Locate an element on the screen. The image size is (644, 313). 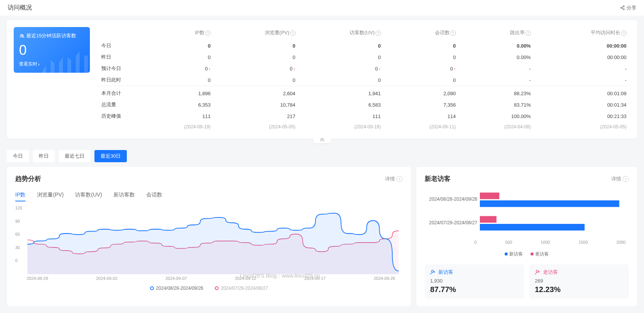
share-button: 分享 is located at coordinates (628, 8).